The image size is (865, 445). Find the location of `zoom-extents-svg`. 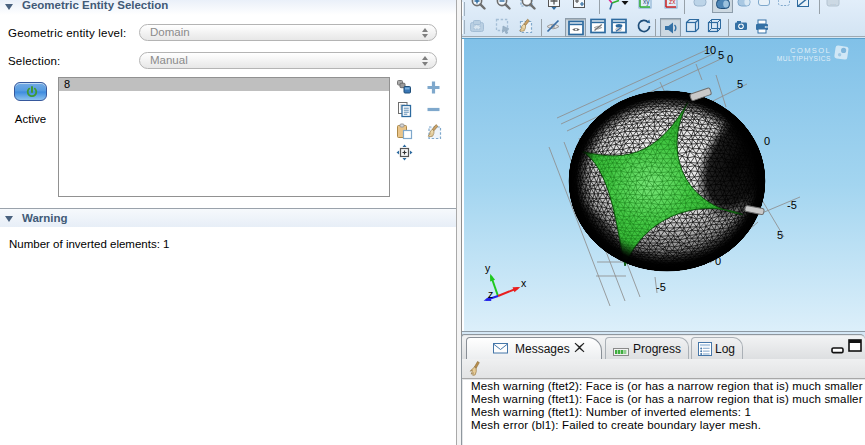

zoom-extents-svg is located at coordinates (554, 5).